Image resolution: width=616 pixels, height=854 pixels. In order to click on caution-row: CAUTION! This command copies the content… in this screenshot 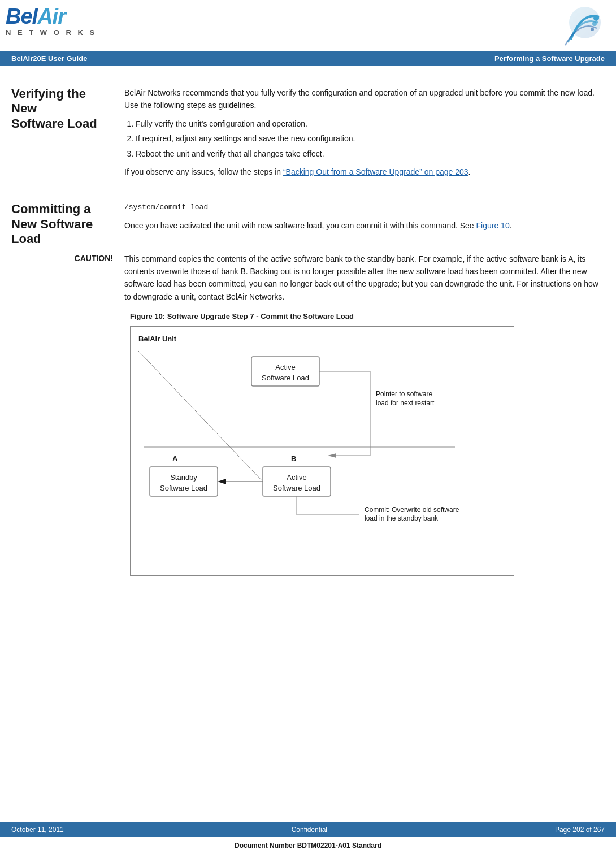, I will do `click(308, 278)`.